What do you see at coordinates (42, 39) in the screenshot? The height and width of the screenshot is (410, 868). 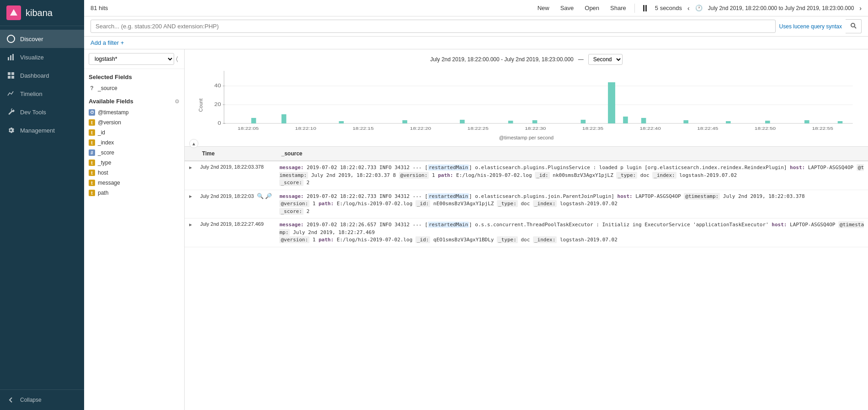 I see `sidebar-item-discover: Discover` at bounding box center [42, 39].